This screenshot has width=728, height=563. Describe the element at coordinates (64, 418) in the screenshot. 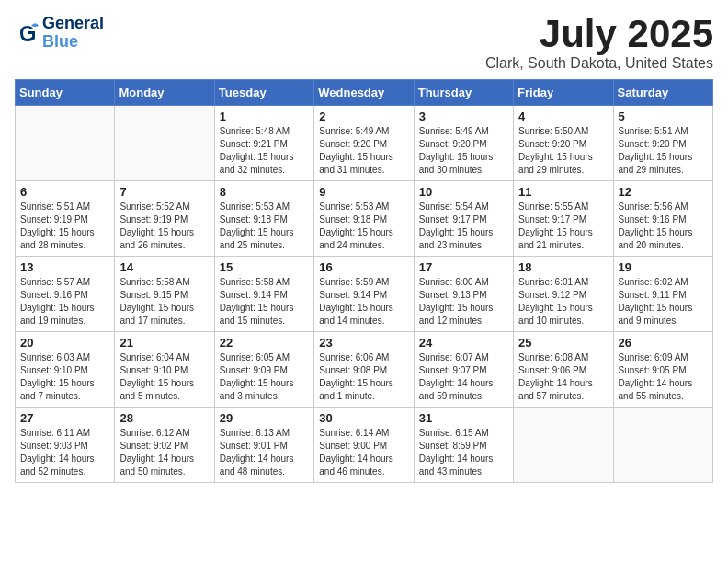

I see `day-number: 27` at that location.